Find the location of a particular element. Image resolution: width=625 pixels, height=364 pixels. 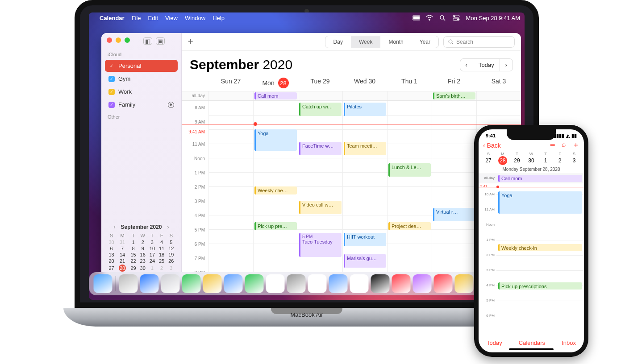

mini-day: 16 is located at coordinates (143, 255).